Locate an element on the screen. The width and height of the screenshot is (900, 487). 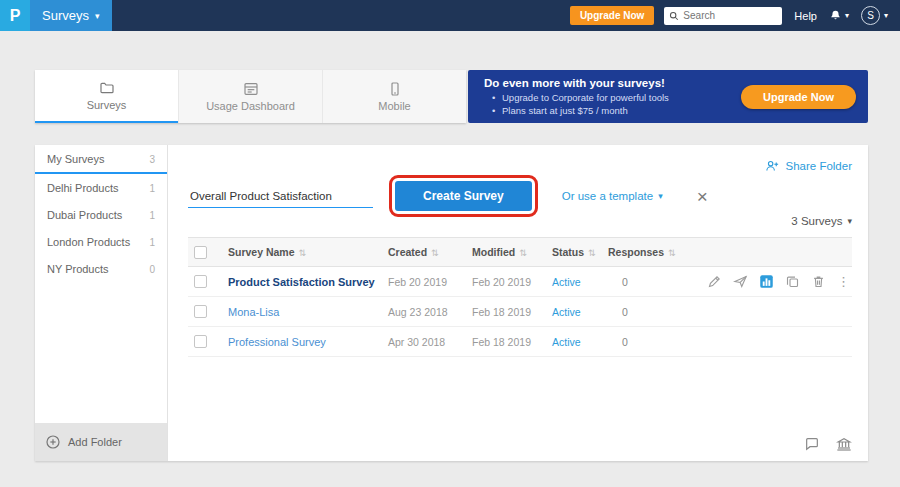
share-folder-icon is located at coordinates (772, 166).